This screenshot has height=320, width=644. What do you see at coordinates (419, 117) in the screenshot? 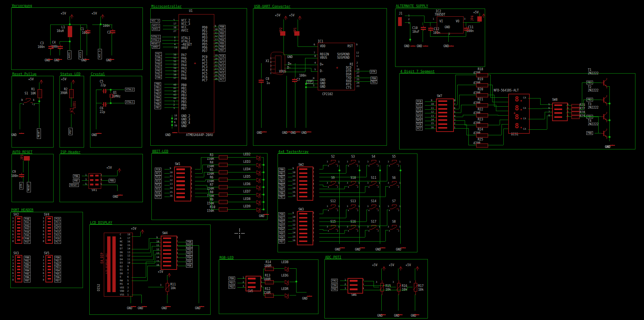
I see `net-tag-pc4: PC4` at bounding box center [419, 117].